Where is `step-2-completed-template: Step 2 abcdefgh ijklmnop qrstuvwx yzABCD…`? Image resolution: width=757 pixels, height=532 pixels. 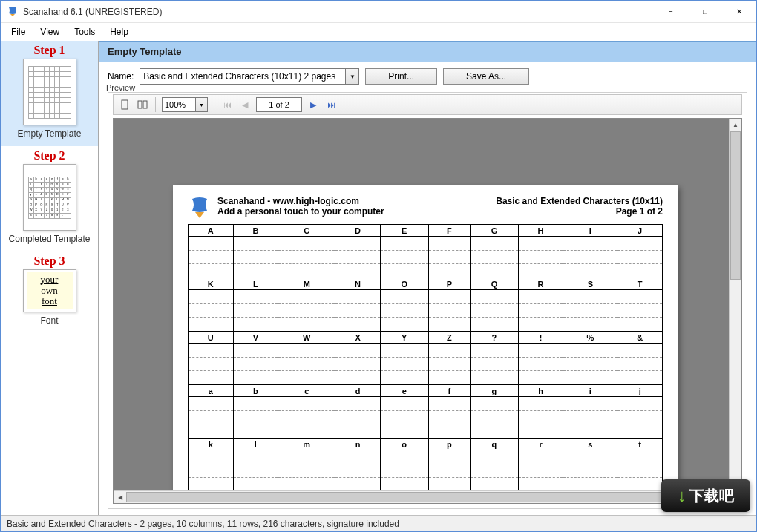
step-2-completed-template: Step 2 abcdefgh ijklmnop qrstuvwx yzABCD… is located at coordinates (49, 199).